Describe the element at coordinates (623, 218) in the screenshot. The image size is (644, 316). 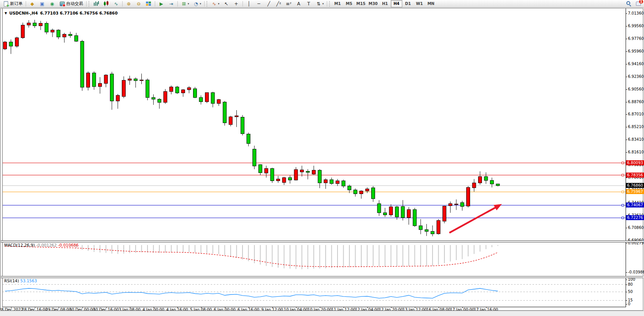
I see `support-line-2-handle` at that location.